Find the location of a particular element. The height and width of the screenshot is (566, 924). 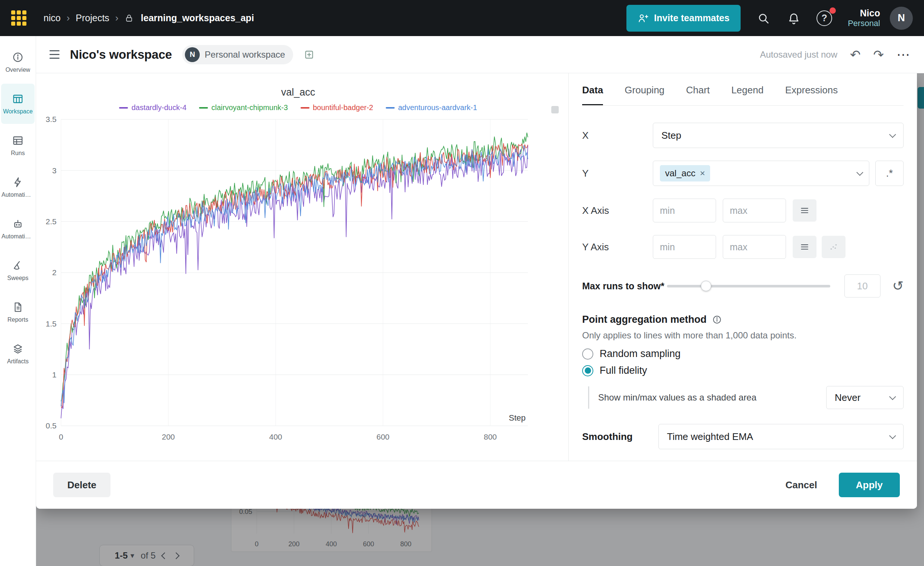

user-avatar: N is located at coordinates (902, 18).